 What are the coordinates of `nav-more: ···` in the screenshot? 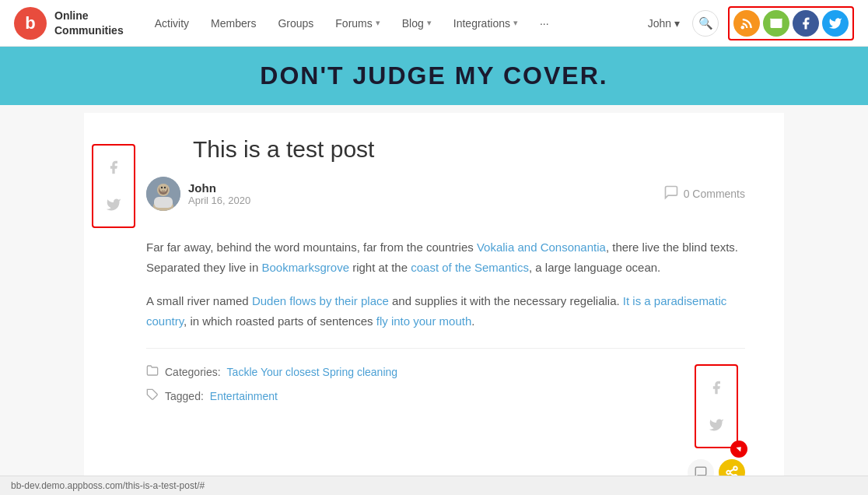 It's located at (544, 23).